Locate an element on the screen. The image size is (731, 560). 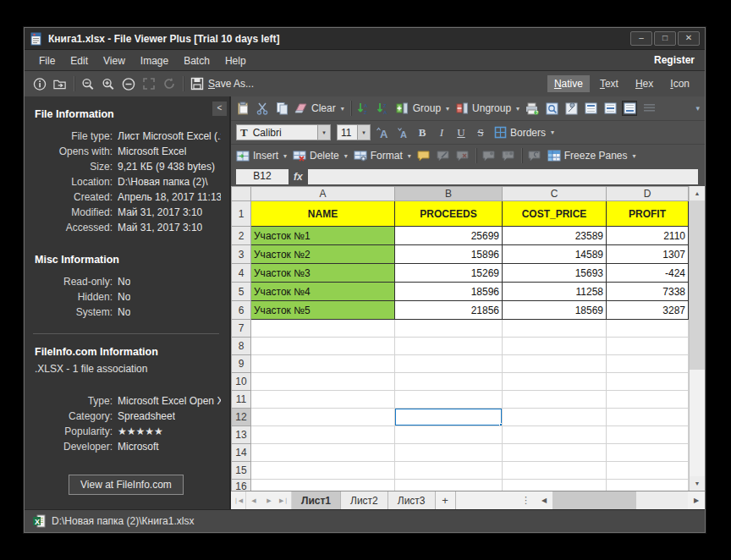
preview-icon is located at coordinates (552, 108).